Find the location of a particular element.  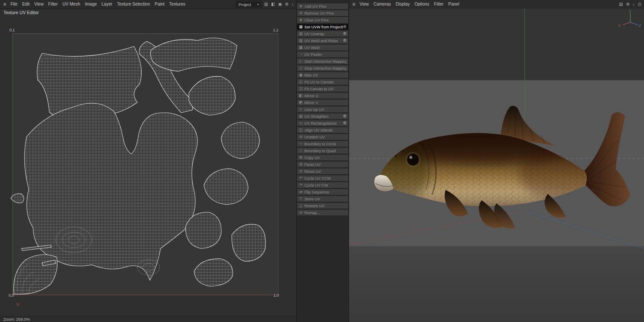

command-label: Boundary to Quad is located at coordinates (320, 151).